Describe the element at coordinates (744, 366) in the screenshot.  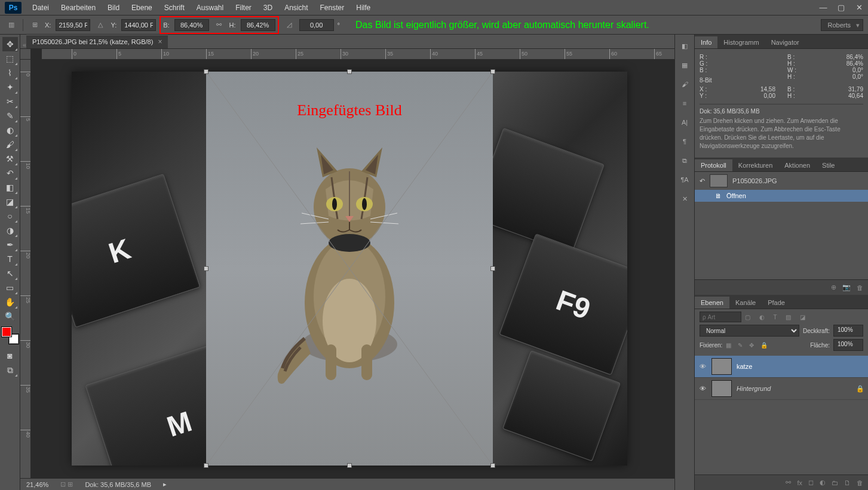
I see `layer-name: katze` at that location.